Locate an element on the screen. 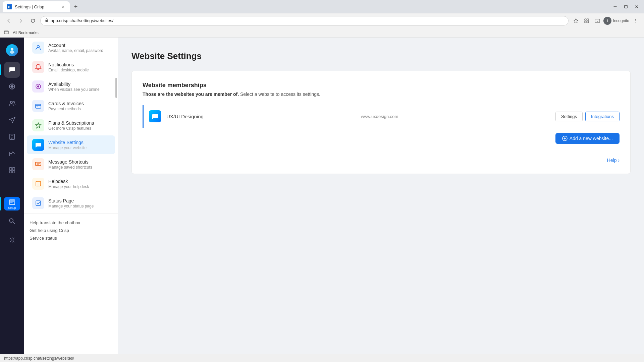 The width and height of the screenshot is (644, 362). add-website-row: Add a new website... is located at coordinates (381, 138).